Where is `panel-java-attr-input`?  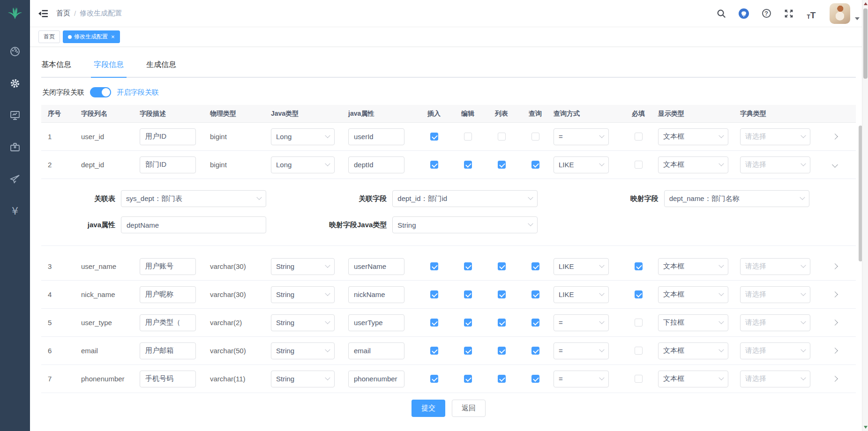
panel-java-attr-input is located at coordinates (194, 225).